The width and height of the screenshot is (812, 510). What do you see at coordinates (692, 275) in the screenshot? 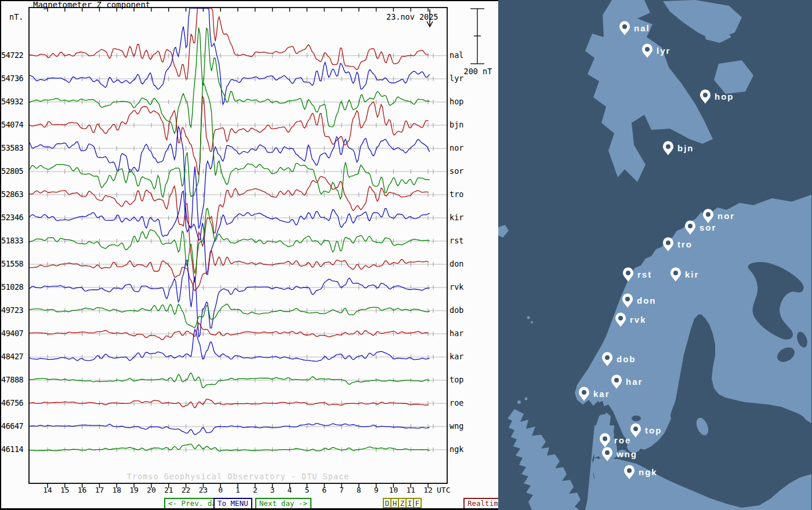
I see `map-pin-label-kir: kir` at bounding box center [692, 275].